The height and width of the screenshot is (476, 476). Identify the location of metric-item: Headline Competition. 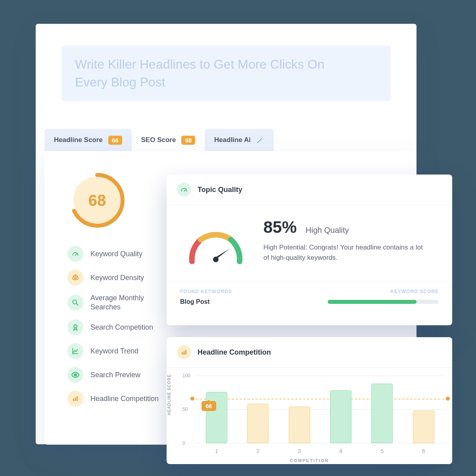
(119, 399).